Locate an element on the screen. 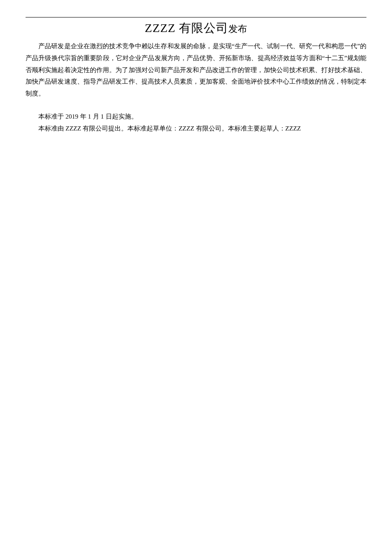 The height and width of the screenshot is (555, 392). title-suffix: 发布 is located at coordinates (238, 29).